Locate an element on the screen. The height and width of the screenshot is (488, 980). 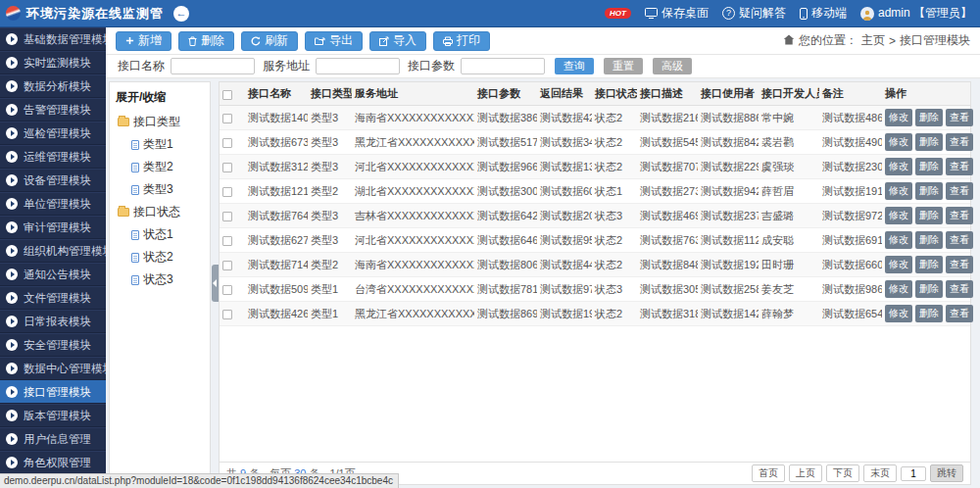
tree-leaf: 状态2 is located at coordinates (160, 257).